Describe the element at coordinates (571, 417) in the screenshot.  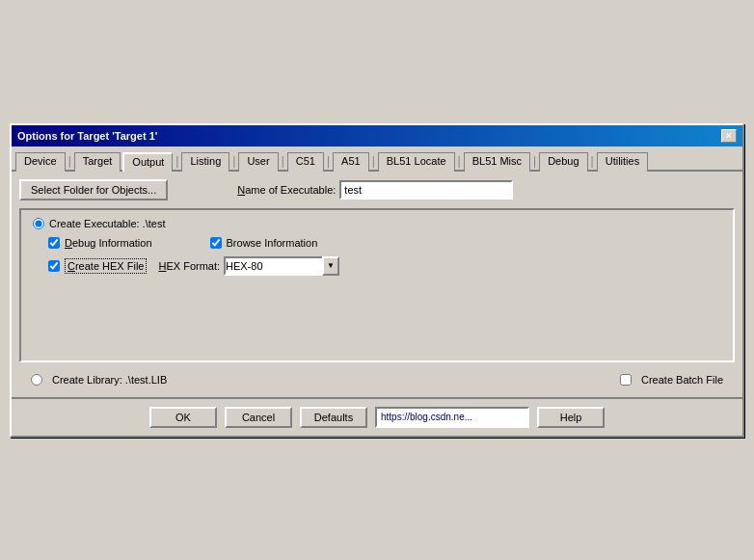
I see `help-button: Help` at that location.